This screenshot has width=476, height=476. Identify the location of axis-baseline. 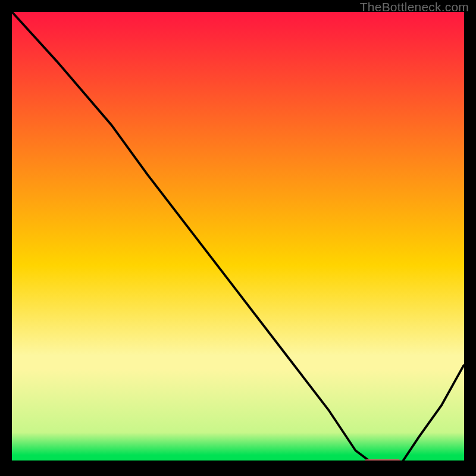
(238, 462).